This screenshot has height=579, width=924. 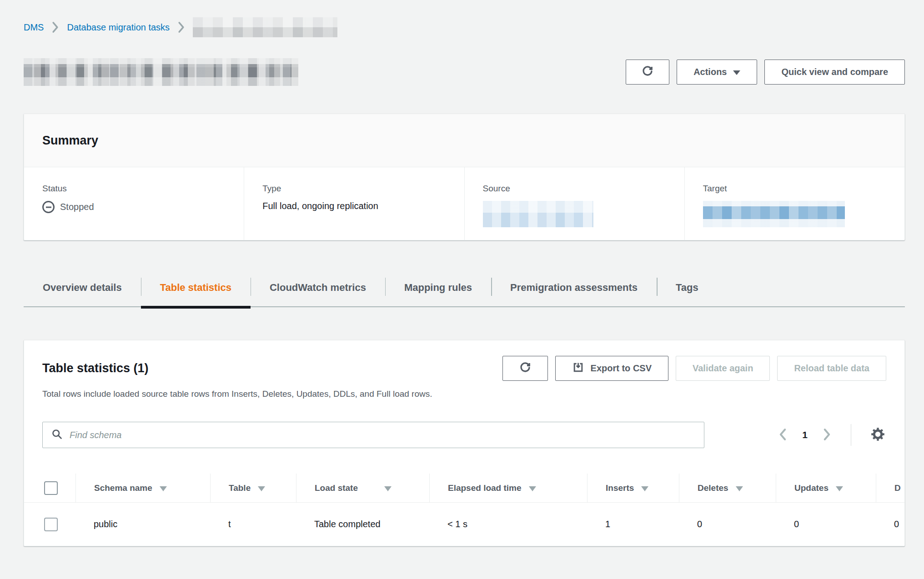 I want to click on header-actions: Actions Quick view and compare, so click(x=765, y=72).